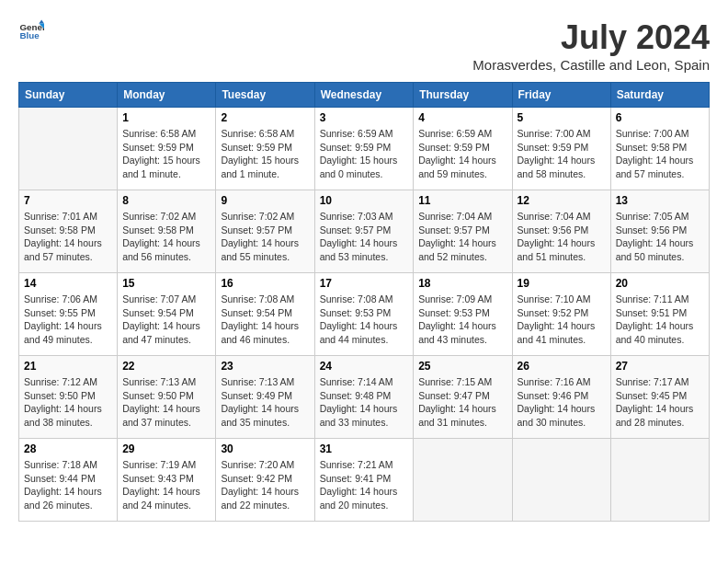 The height and width of the screenshot is (563, 728). What do you see at coordinates (364, 232) in the screenshot?
I see `calendar-week-2: 7Sunrise: 7:01 AMSunset: 9:58 PMDaylight…` at bounding box center [364, 232].